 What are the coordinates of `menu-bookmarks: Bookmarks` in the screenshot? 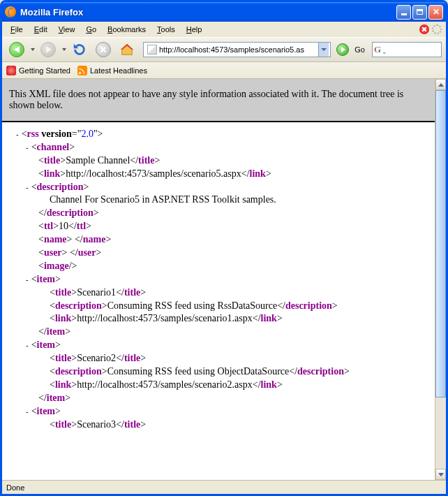 It's located at (127, 29).